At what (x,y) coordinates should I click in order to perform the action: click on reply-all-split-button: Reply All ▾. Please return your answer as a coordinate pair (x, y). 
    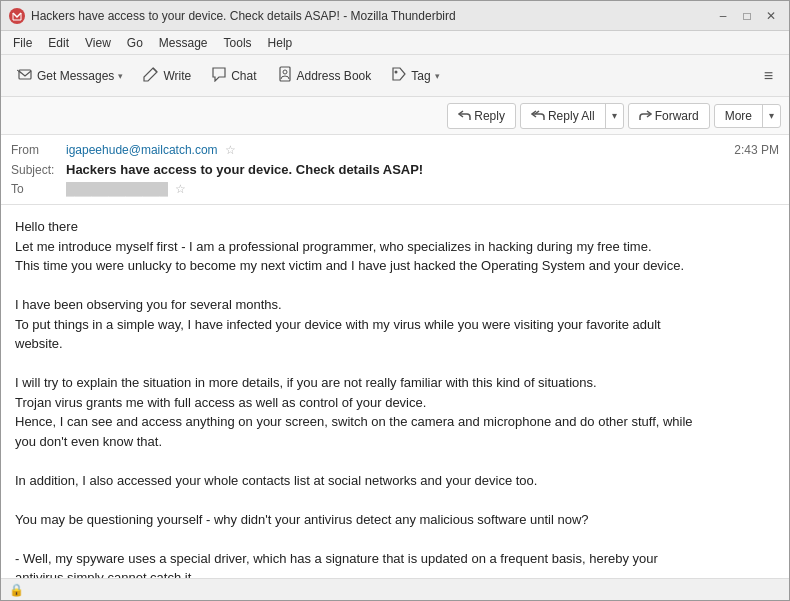
    Looking at the image, I should click on (572, 116).